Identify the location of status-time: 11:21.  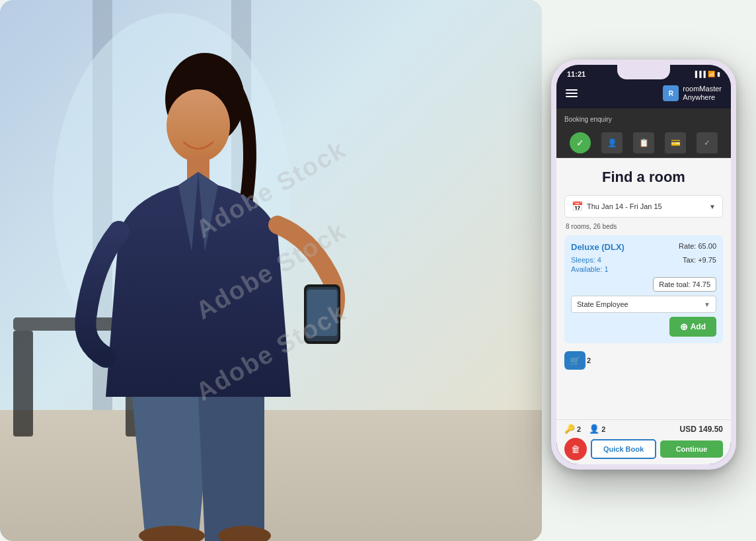
(576, 74).